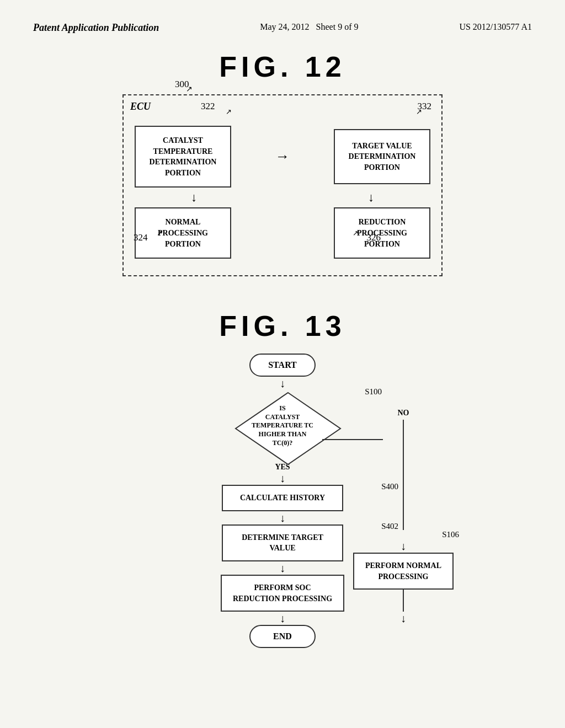  I want to click on ref-300-arrow: ↗, so click(189, 89).